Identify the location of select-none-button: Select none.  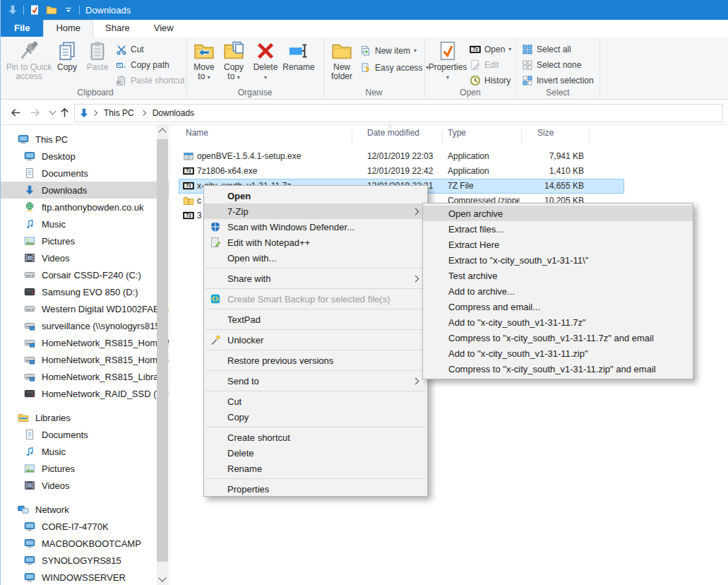
(551, 65).